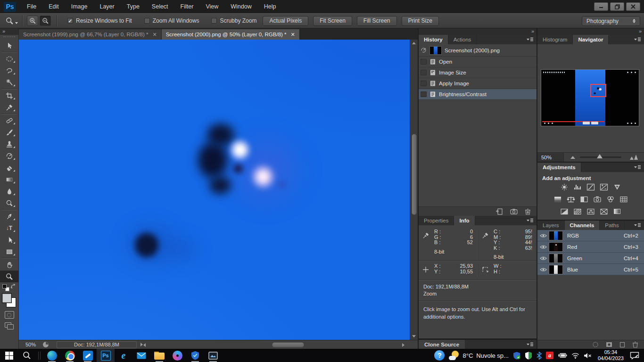 The width and height of the screenshot is (644, 362). I want to click on eyedropper-tool, so click(9, 107).